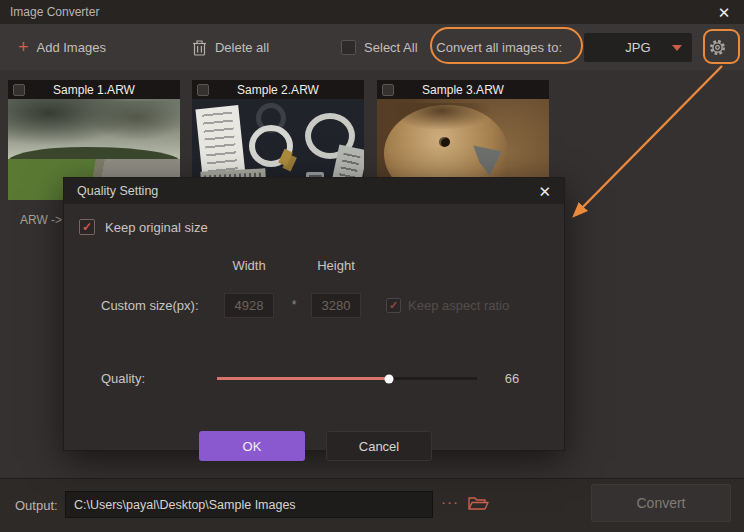  Describe the element at coordinates (200, 48) in the screenshot. I see `trash-icon` at that location.